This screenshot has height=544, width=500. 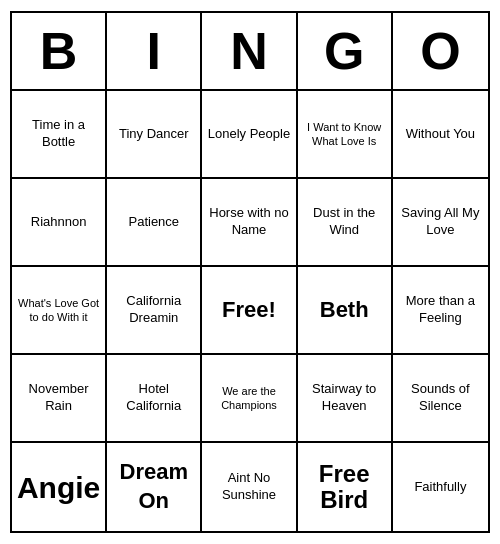 What do you see at coordinates (250, 223) in the screenshot?
I see `bingo-cell-7: Horse with no Name` at bounding box center [250, 223].